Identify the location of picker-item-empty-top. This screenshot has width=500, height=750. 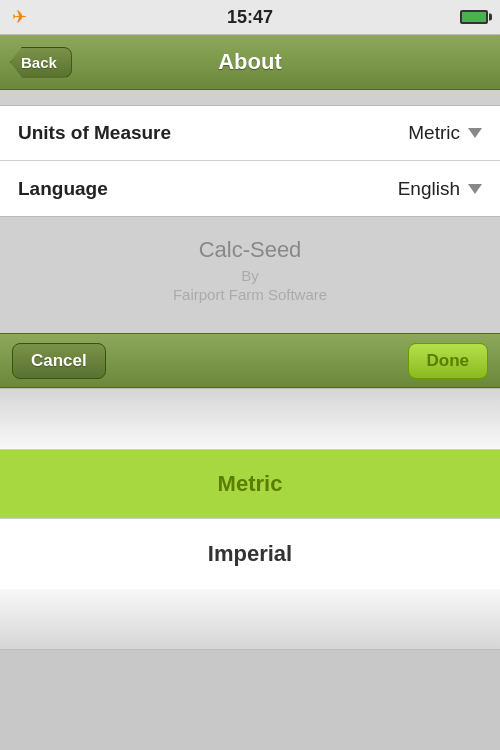
(250, 419).